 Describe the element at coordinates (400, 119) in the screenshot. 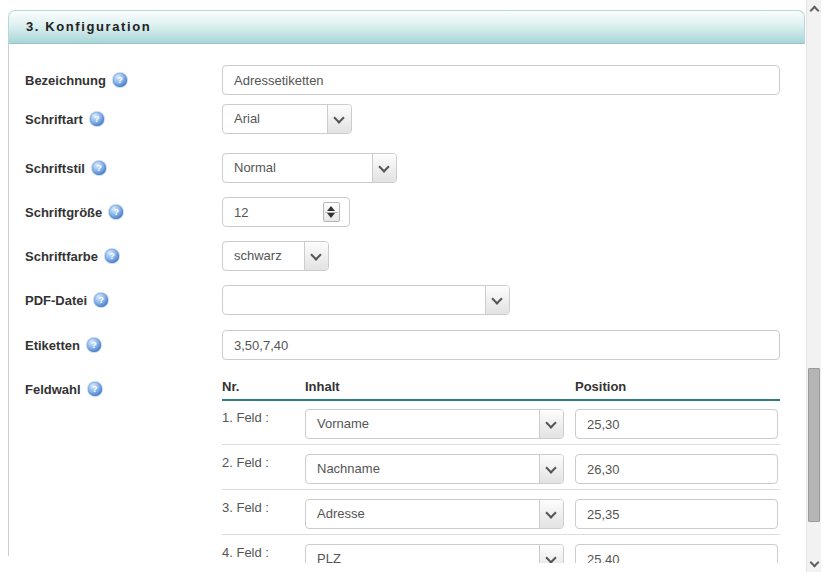

I see `form-row-schriftart: Schriftart ? Arial` at that location.